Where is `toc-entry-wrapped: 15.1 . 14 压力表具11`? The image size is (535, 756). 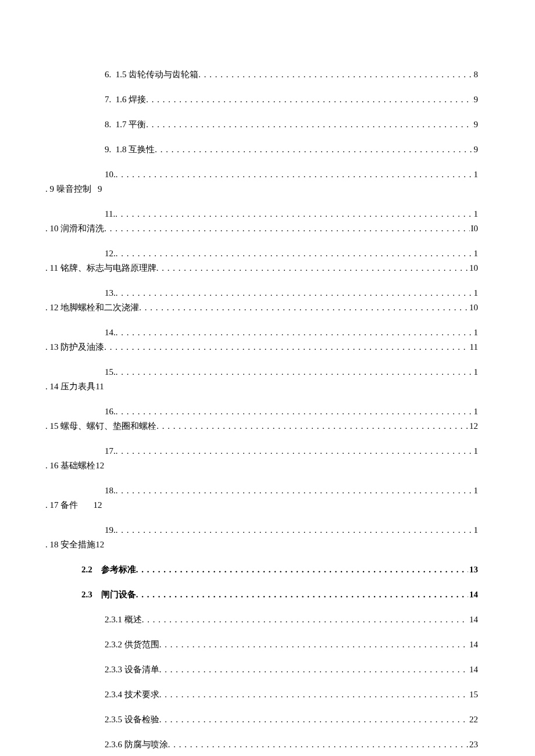
toc-entry-wrapped: 15.1 . 14 压力表具11 is located at coordinates (262, 379).